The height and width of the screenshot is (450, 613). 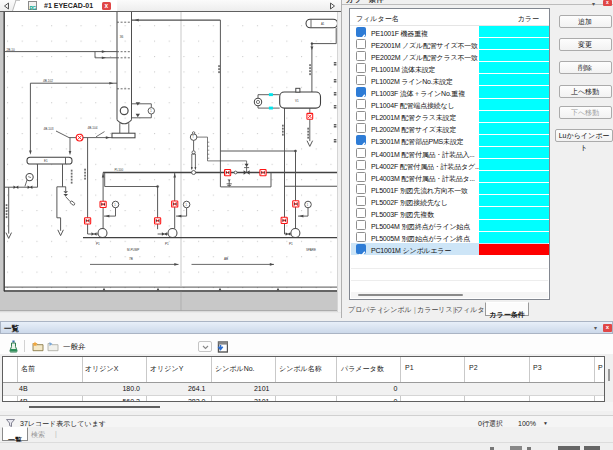 I want to click on svg-text: 36, so click(x=122, y=37).